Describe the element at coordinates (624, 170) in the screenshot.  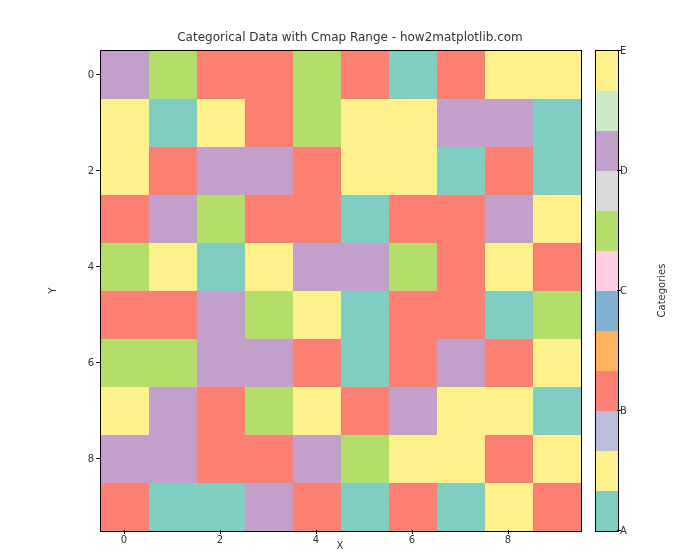
I see `colorbar-tick-label: D` at that location.